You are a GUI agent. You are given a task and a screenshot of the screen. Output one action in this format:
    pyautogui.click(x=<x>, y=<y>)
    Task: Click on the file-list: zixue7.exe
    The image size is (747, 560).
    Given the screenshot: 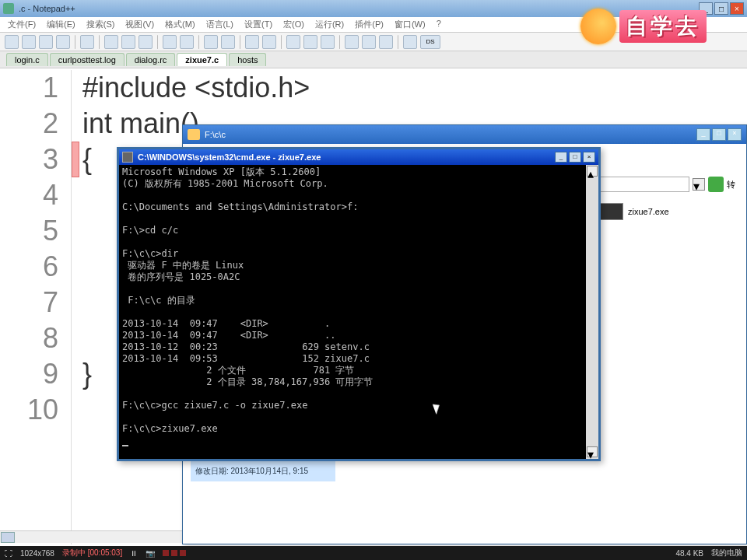 What is the action you would take?
    pyautogui.click(x=668, y=214)
    